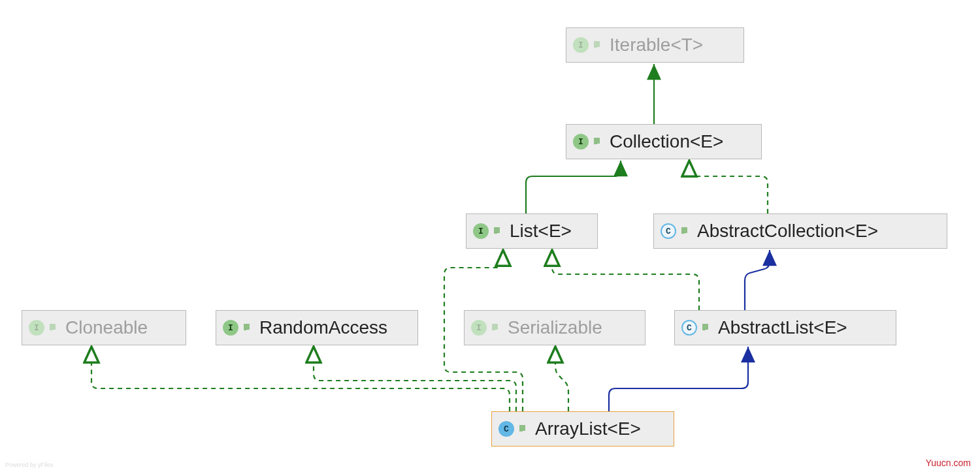 This screenshot has height=472, width=980. What do you see at coordinates (532, 231) in the screenshot?
I see `node-list: I List<E>` at bounding box center [532, 231].